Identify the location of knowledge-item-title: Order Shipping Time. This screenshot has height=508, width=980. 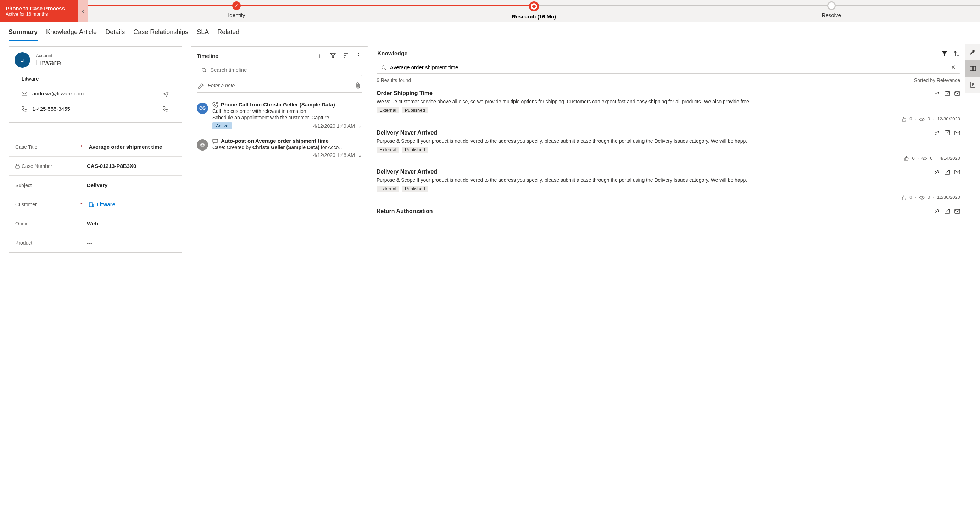
(405, 94).